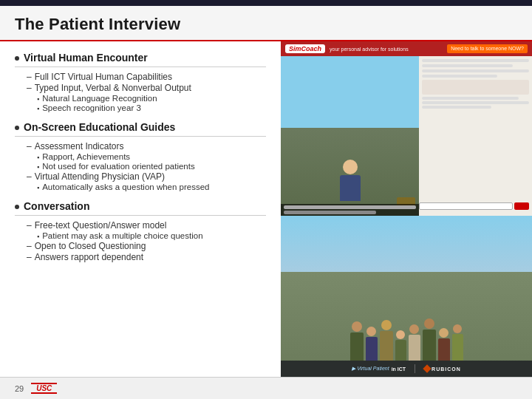  I want to click on simcoach-cta: Need to talk to someone NOW?, so click(488, 49).